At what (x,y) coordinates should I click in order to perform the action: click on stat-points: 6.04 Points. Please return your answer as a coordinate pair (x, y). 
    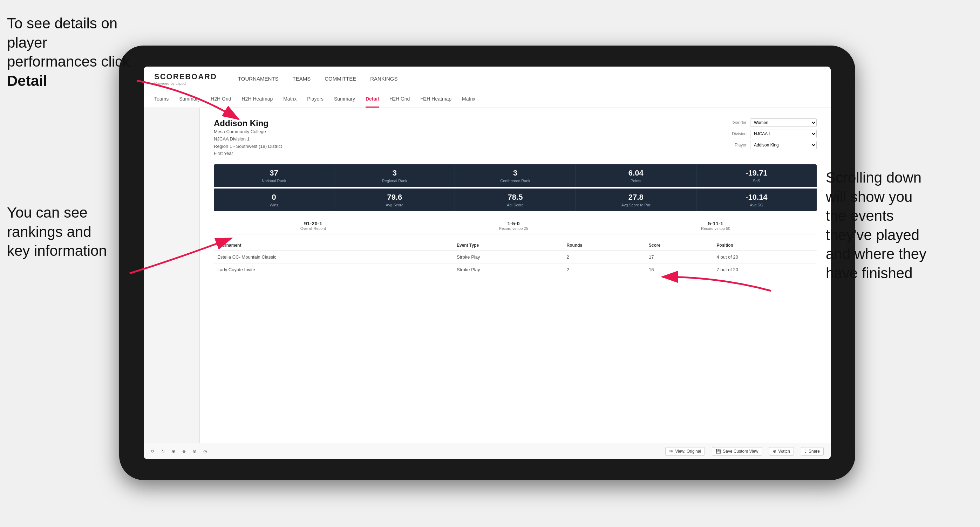
    Looking at the image, I should click on (636, 176).